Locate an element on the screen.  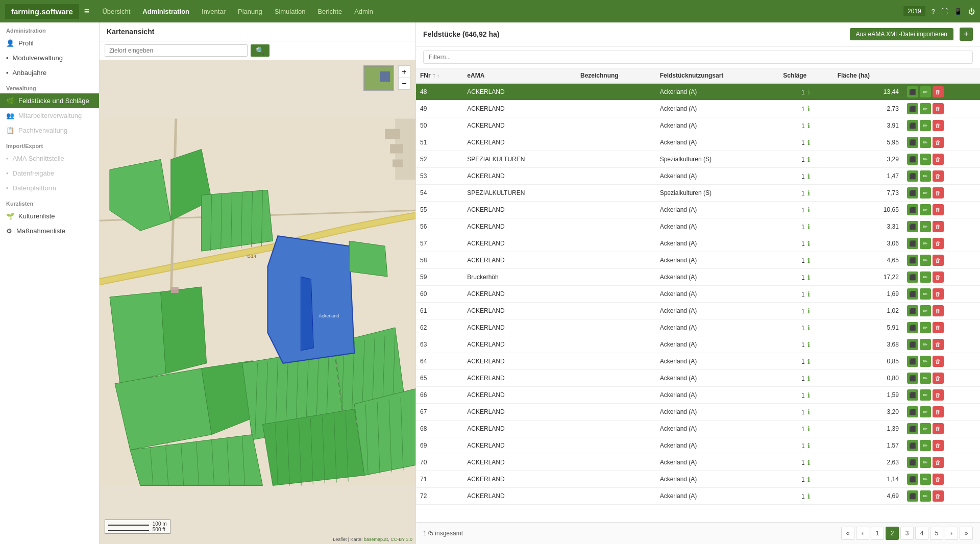
table-row: 67 ACKERLAND Ackerland (A) 1 ℹ 3,20 ⬛ ✏ … is located at coordinates (698, 412).